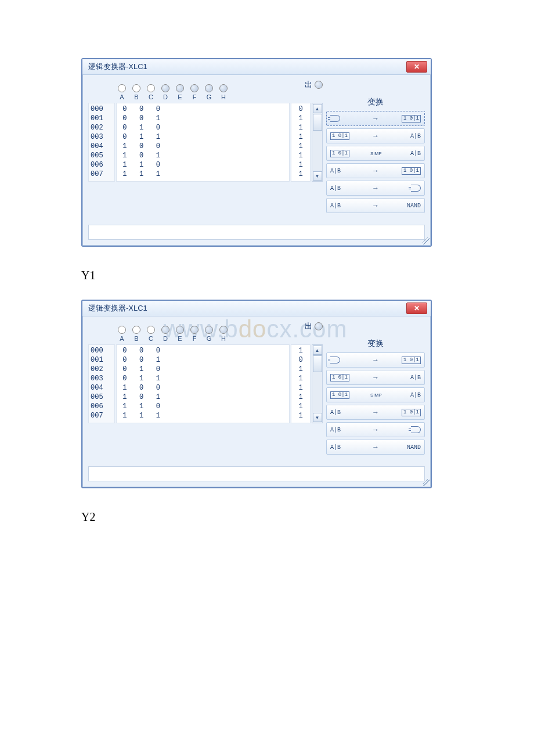 This screenshot has height=756, width=534. I want to click on caption-y2: Y2, so click(267, 517).